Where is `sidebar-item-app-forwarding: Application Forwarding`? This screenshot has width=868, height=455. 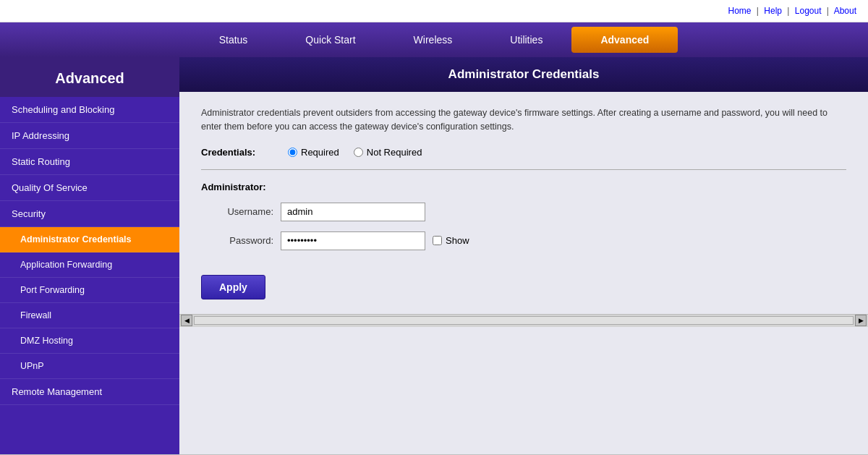 sidebar-item-app-forwarding: Application Forwarding is located at coordinates (90, 265).